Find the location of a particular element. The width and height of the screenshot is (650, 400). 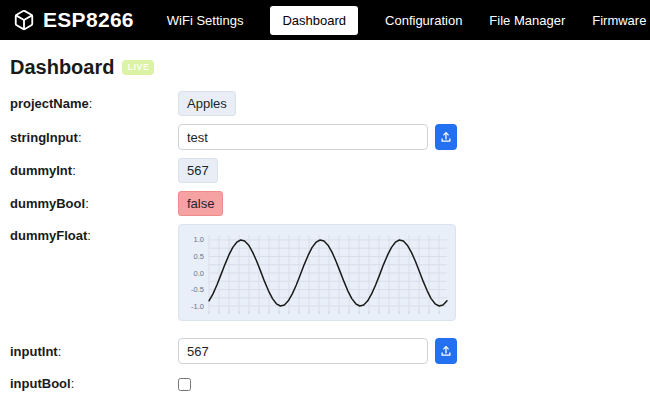

field-row-dummyint: dummyInt: 567 is located at coordinates (325, 170).